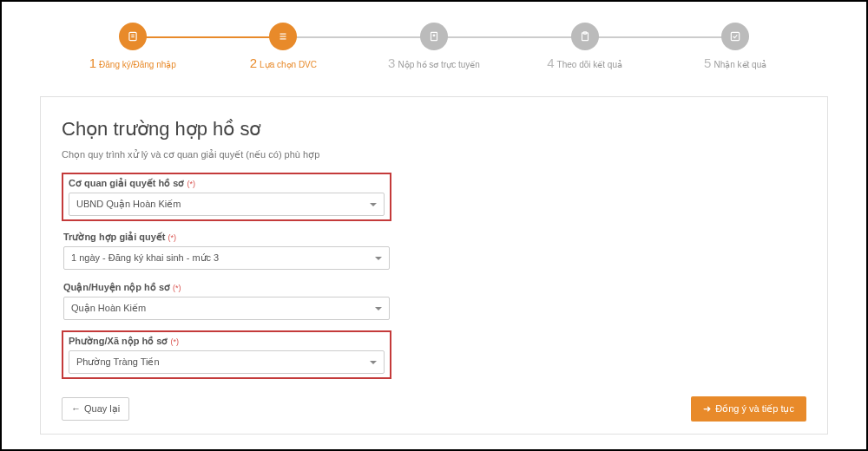 Image resolution: width=868 pixels, height=451 pixels. I want to click on field-case: Trường hợp giải quyết (*) 1 ngày - Đăng …, so click(227, 251).